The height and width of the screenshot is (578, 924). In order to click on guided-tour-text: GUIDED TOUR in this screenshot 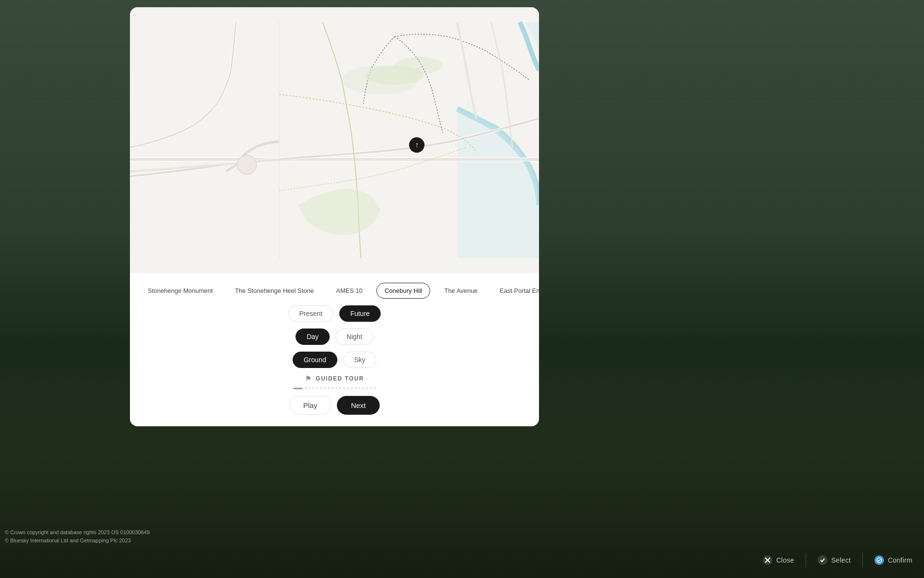, I will do `click(340, 379)`.